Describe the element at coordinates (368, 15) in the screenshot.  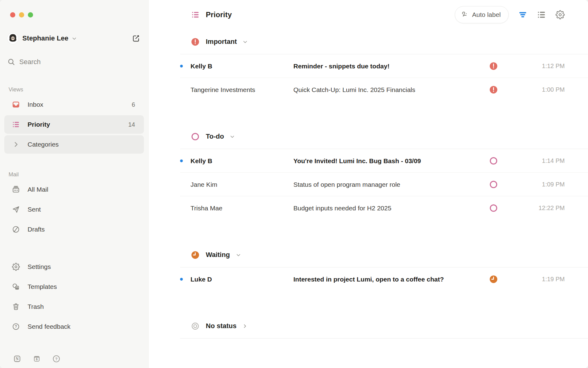
I see `main-header: Priority Auto label` at that location.